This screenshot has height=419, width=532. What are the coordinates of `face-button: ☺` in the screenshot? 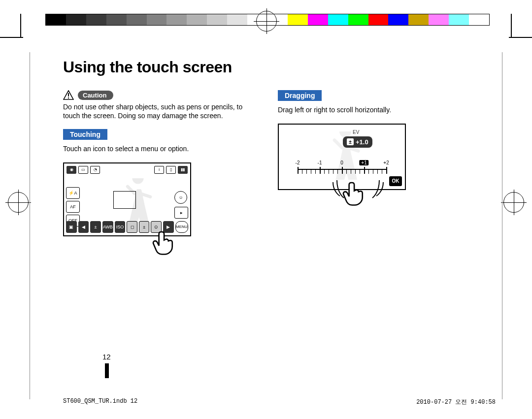 It's located at (181, 197).